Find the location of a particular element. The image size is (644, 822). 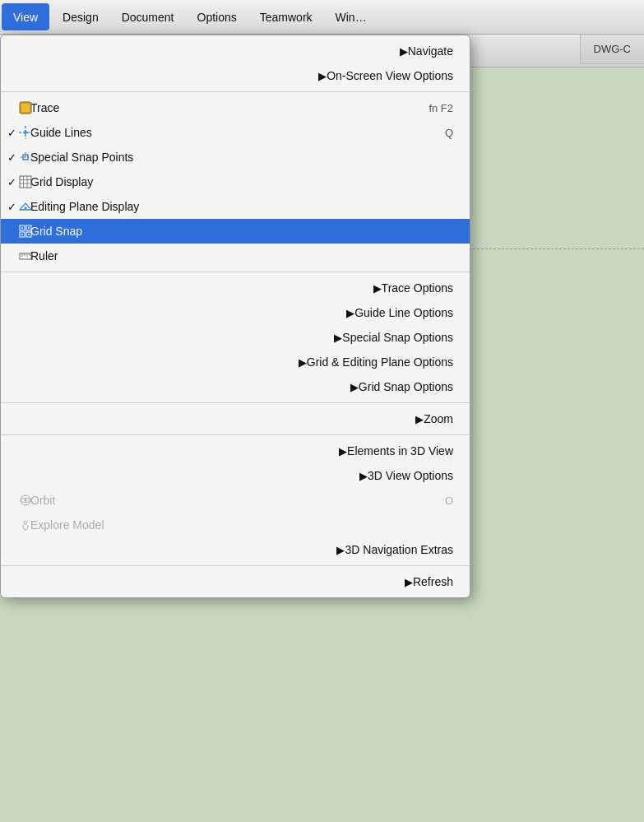

trace-shortcut: fn F2 is located at coordinates (424, 109).